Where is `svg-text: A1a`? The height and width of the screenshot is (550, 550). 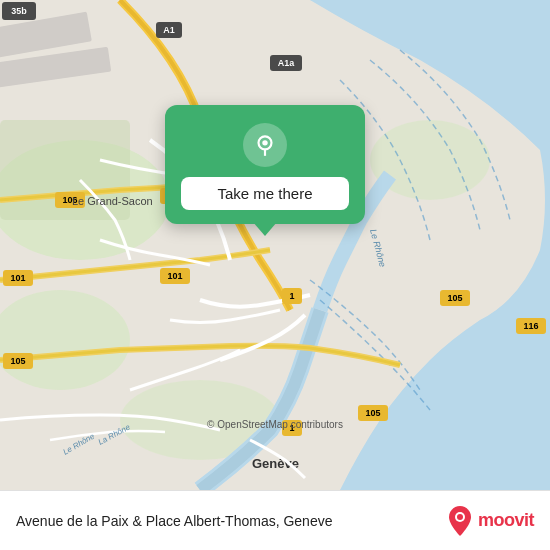
svg-text: A1a is located at coordinates (287, 63).